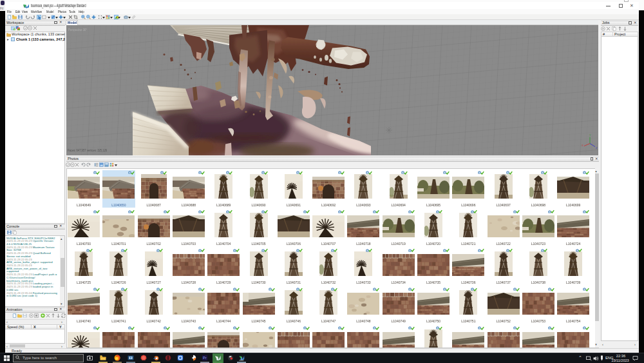 The width and height of the screenshot is (644, 363). What do you see at coordinates (590, 135) in the screenshot?
I see `svg-text: Y` at bounding box center [590, 135].